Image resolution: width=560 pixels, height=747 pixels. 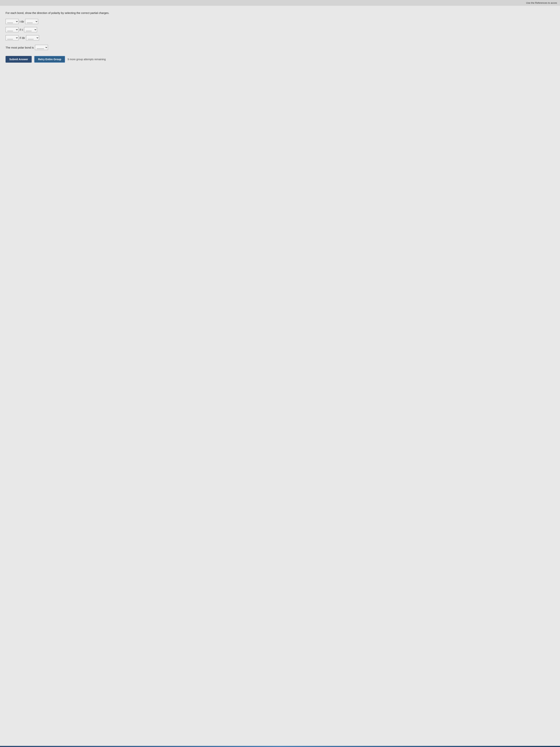 I want to click on ibr-right-select: ____ δ+ δ-, so click(x=32, y=22).